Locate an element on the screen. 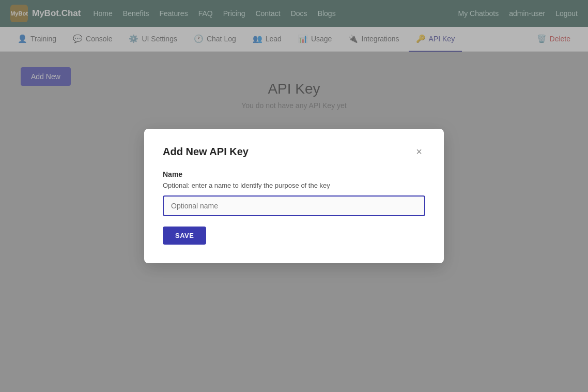  api-key-name-input is located at coordinates (294, 206).